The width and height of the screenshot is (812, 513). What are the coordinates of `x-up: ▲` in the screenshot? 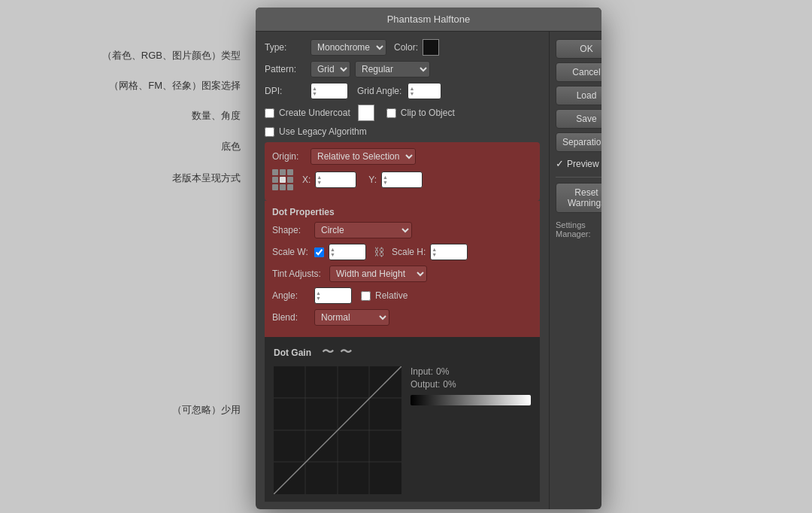 It's located at (319, 178).